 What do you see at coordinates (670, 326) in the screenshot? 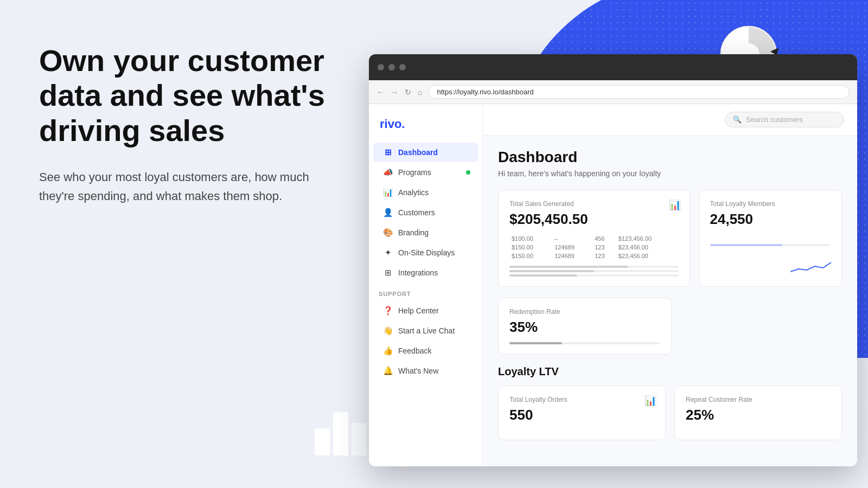
I see `stats-row-mid: Redemption Rate 35%` at bounding box center [670, 326].